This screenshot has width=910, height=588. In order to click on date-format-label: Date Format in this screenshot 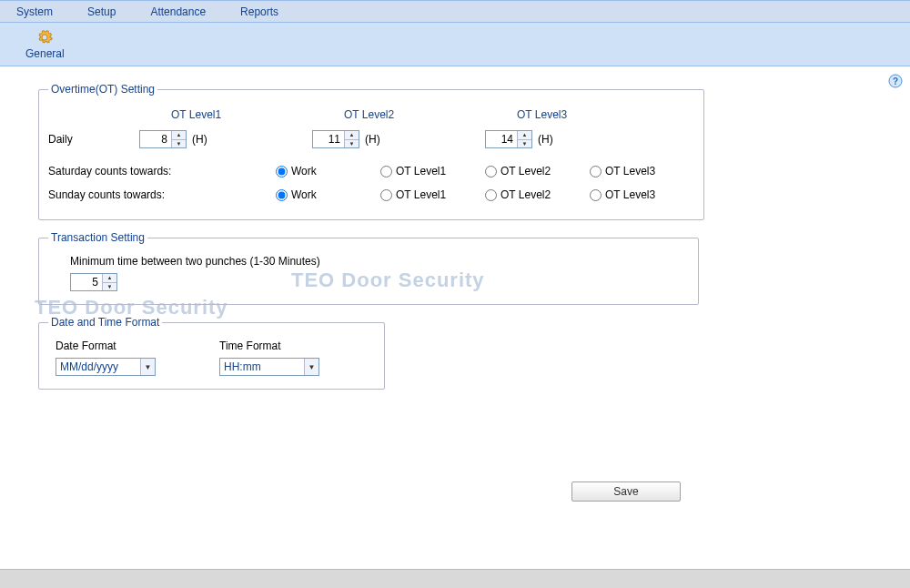, I will do `click(106, 346)`.